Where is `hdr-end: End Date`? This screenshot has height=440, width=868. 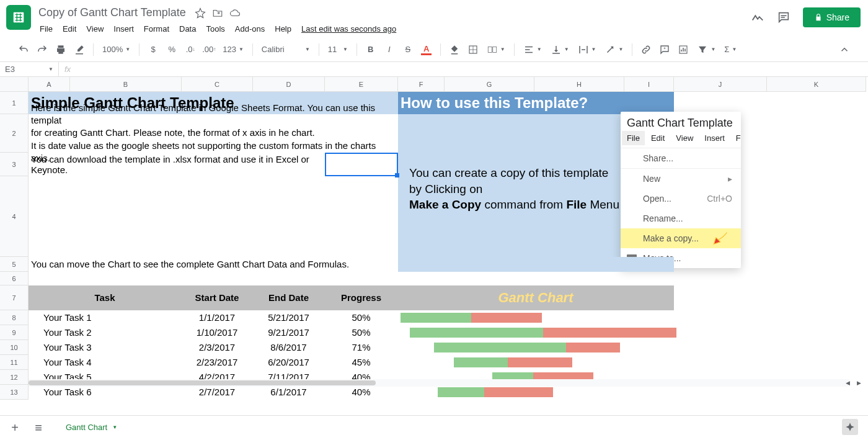
hdr-end: End Date is located at coordinates (289, 298).